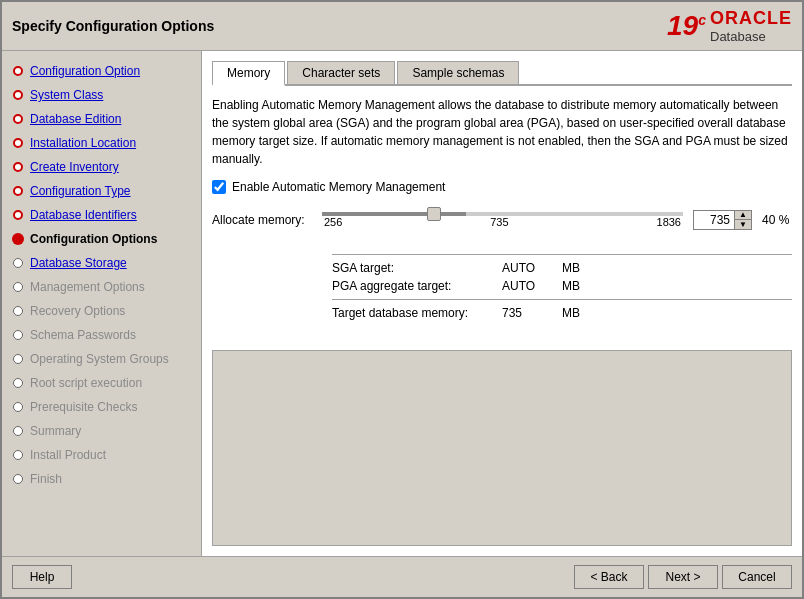  I want to click on sidebar-label-install-product: Install Product, so click(68, 455).